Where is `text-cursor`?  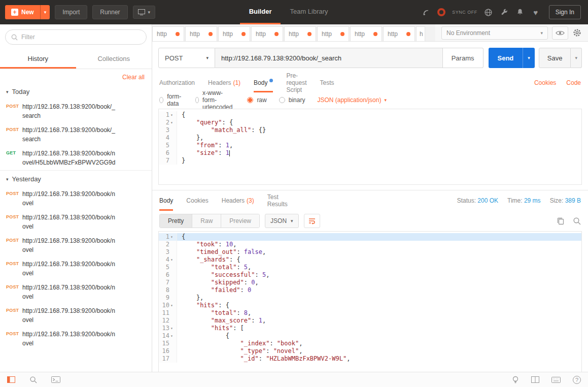
text-cursor is located at coordinates (229, 153).